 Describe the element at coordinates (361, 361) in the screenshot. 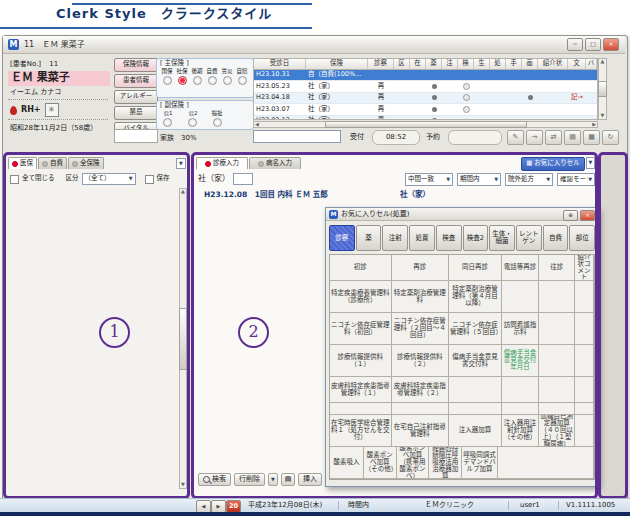

I see `favorite-cell: 診療情報提供料（１）` at that location.